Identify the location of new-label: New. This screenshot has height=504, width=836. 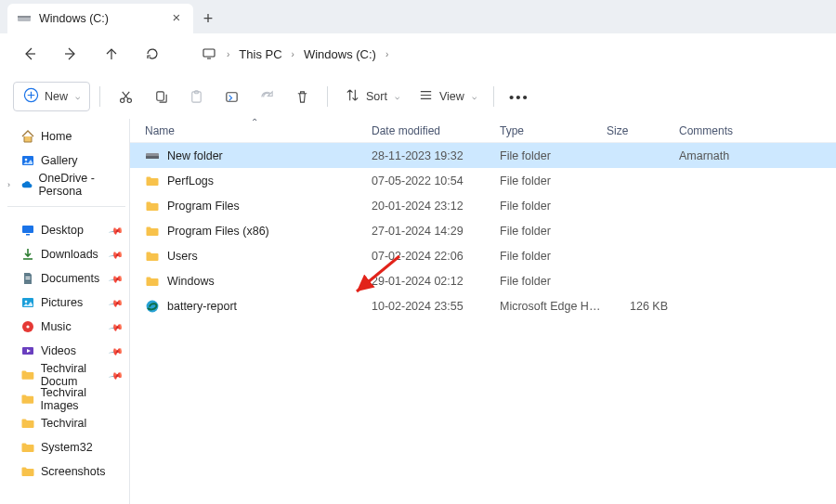
(56, 97).